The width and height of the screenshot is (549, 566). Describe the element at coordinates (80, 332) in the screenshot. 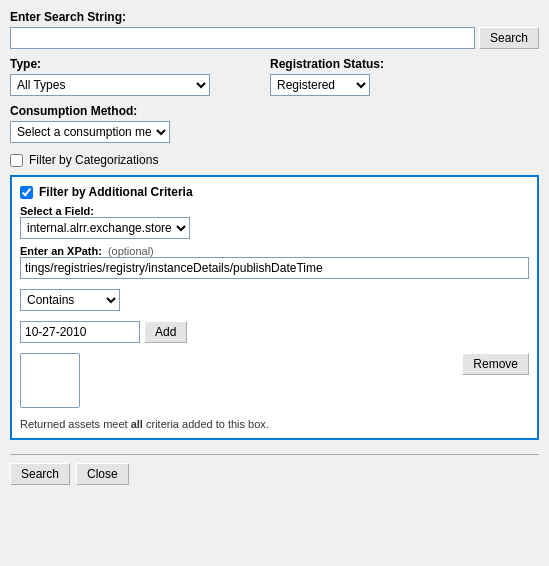

I see `value-input` at that location.